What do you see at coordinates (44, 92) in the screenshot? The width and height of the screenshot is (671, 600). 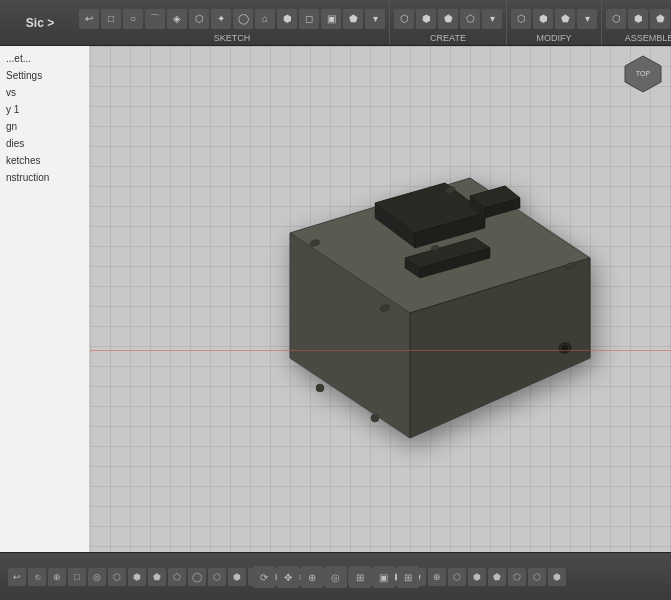 I see `sidebar-item-vs: vs` at bounding box center [44, 92].